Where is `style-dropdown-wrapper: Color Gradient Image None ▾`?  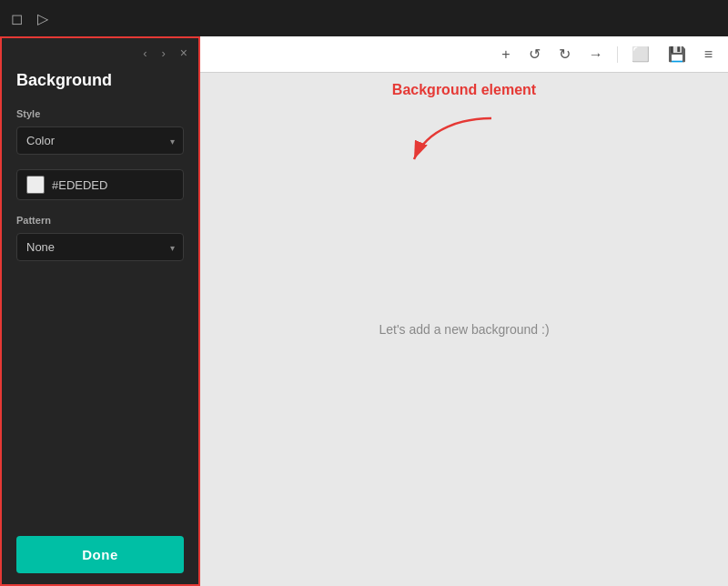
style-dropdown-wrapper: Color Gradient Image None ▾ is located at coordinates (100, 140).